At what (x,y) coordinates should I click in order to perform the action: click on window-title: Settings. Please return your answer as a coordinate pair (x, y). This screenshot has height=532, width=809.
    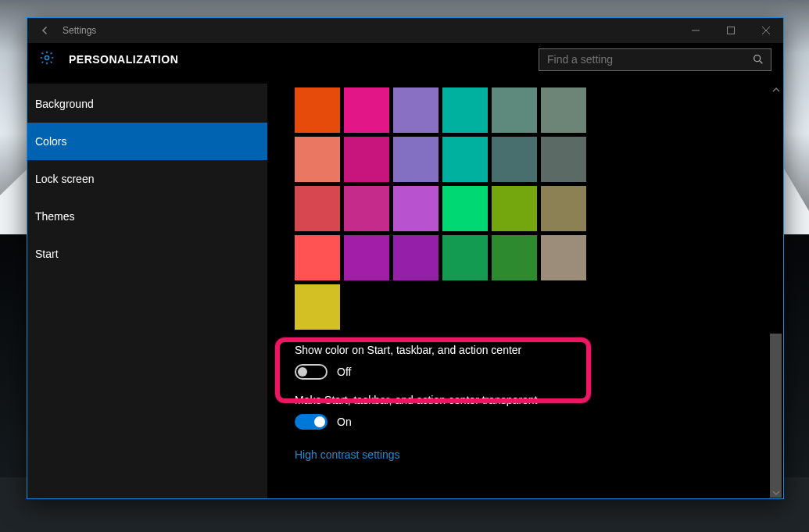
    Looking at the image, I should click on (80, 30).